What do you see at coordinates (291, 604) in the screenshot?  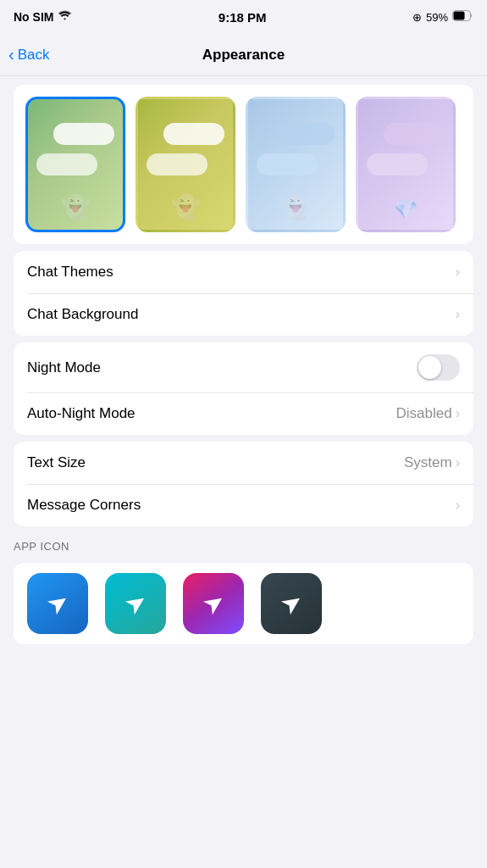 I see `telegram-arrow-icon-4: ➤` at bounding box center [291, 604].